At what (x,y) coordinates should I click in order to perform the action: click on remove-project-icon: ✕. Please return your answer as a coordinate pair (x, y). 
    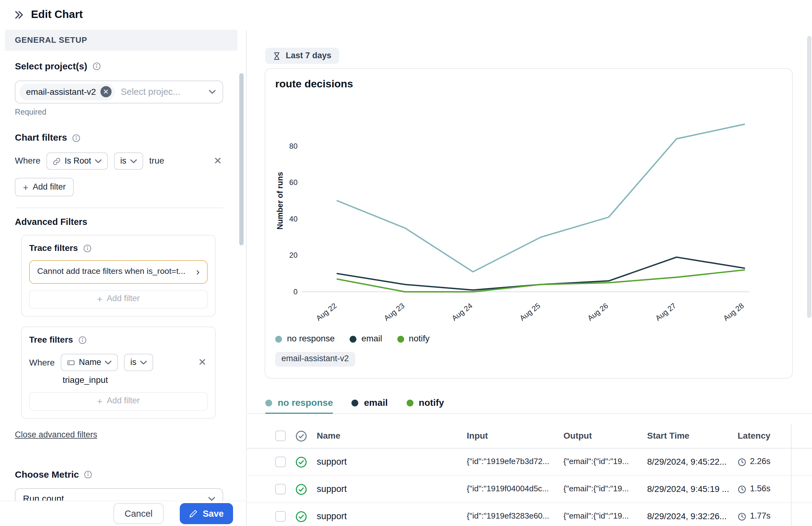
    Looking at the image, I should click on (106, 92).